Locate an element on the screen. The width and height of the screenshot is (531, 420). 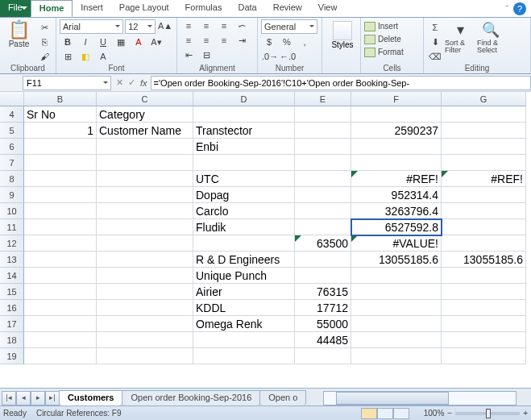
cell-G11 is located at coordinates (483, 227).